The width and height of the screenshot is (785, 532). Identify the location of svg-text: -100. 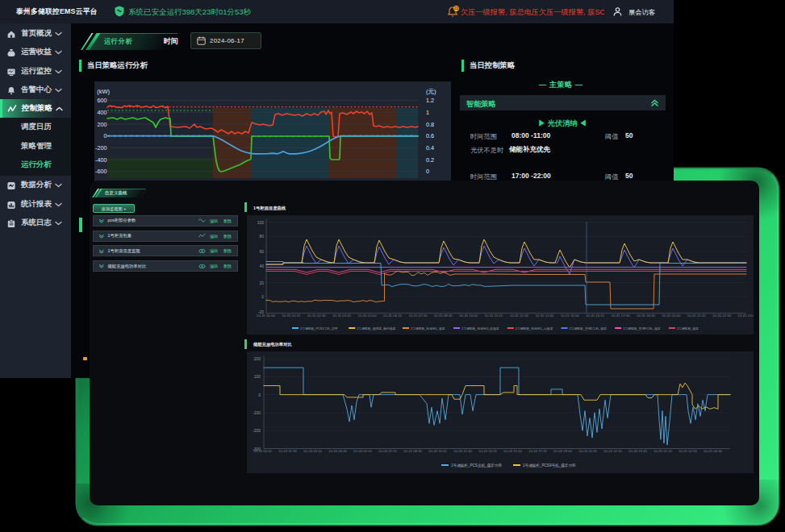
(257, 413).